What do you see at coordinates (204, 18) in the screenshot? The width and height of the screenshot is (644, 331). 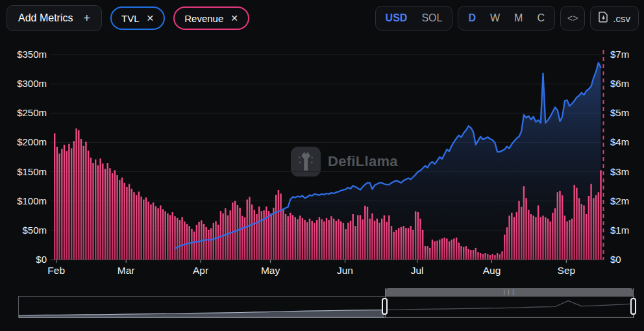 I see `metric-pill-revenue-label: Revenue` at bounding box center [204, 18].